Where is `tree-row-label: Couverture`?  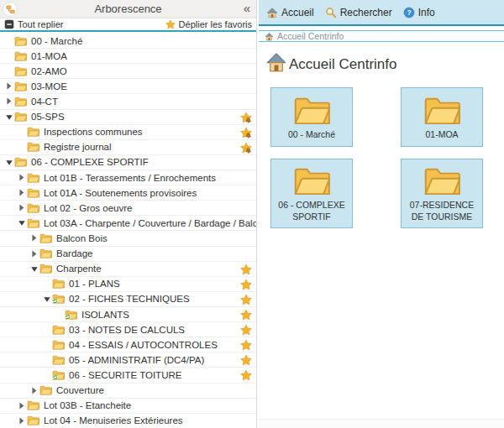
tree-row-label: Couverture is located at coordinates (81, 390).